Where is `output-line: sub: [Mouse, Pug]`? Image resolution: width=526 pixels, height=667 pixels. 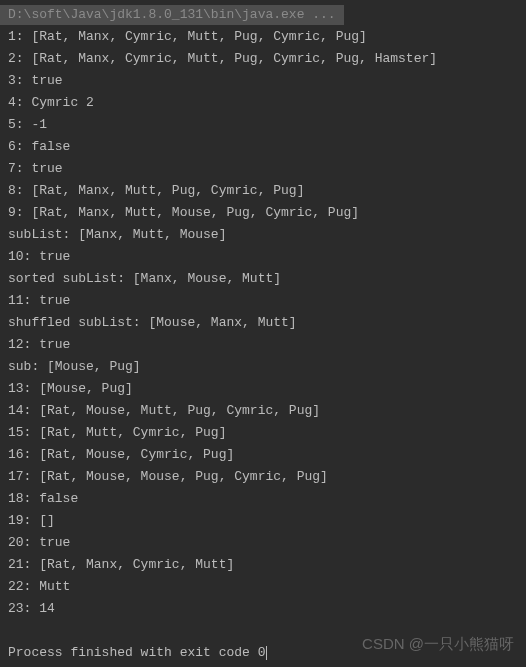 output-line: sub: [Mouse, Pug] is located at coordinates (263, 367).